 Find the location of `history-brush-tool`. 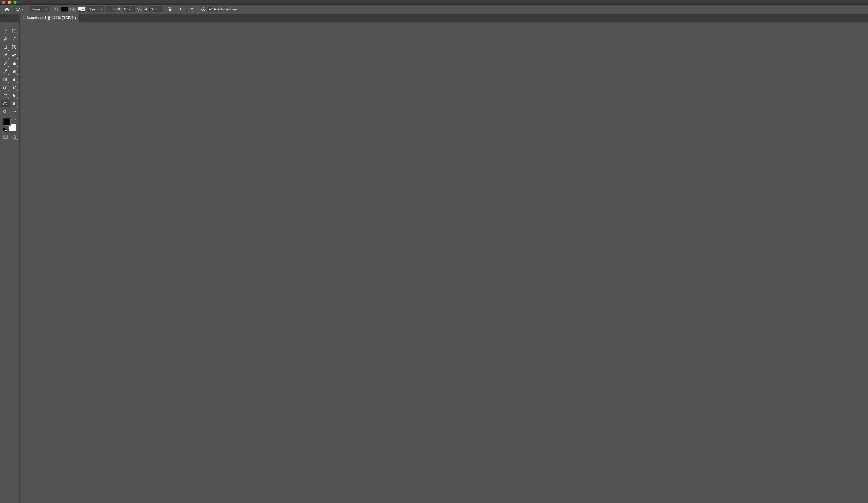

history-brush-tool is located at coordinates (6, 71).